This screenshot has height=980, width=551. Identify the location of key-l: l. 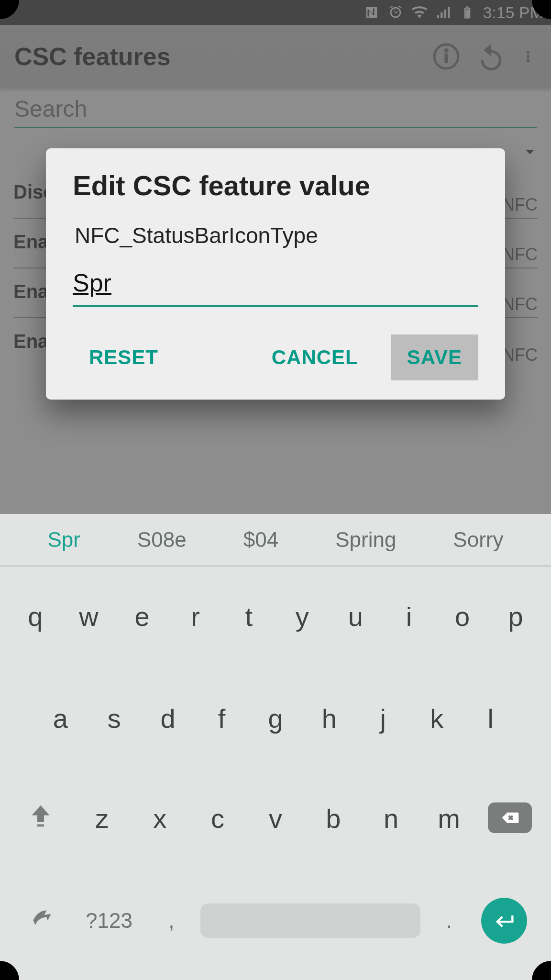
(491, 719).